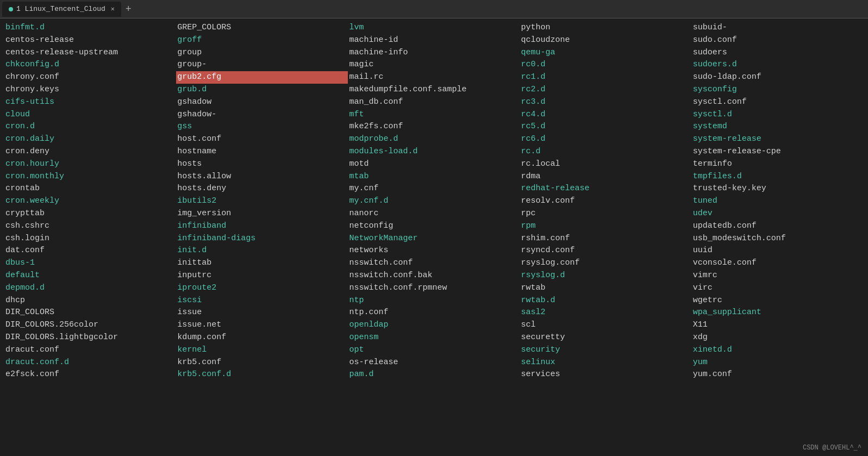 Image resolution: width=868 pixels, height=456 pixels. I want to click on list-item: subuid-, so click(778, 28).